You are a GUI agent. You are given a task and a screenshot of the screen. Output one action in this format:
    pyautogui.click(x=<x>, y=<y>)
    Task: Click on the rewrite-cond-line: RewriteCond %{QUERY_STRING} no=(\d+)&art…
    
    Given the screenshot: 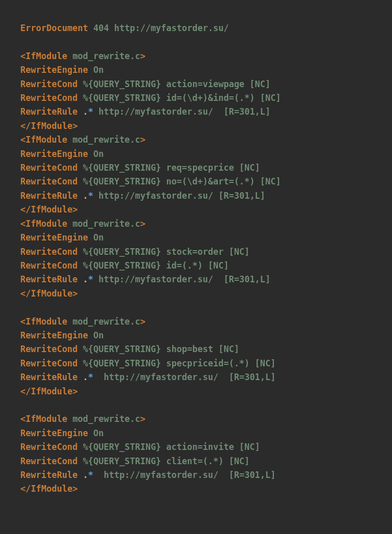 What is the action you would take?
    pyautogui.click(x=151, y=181)
    